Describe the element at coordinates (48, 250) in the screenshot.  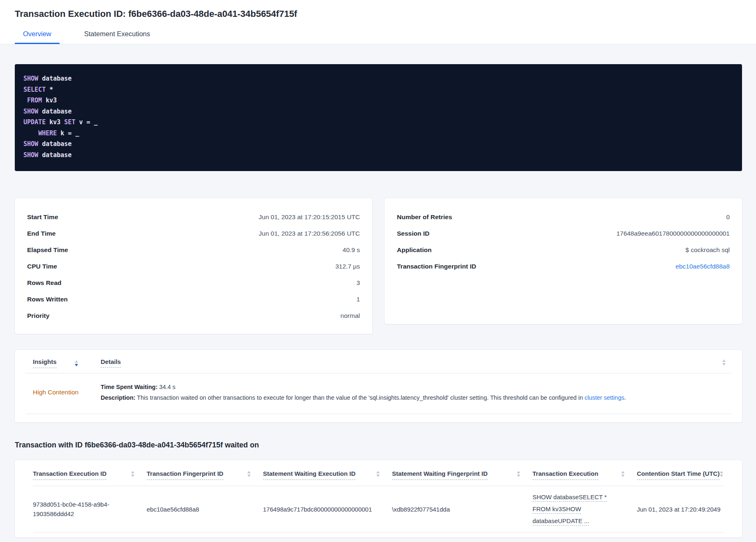
I see `stat-label: Elapsed Time` at that location.